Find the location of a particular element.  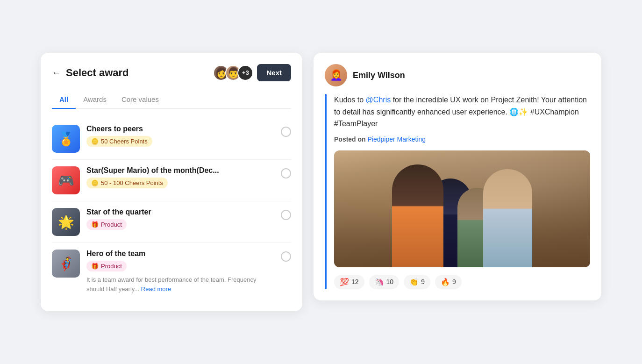

reactions-bar: 💯 12 🦄 10 👏 9 🔥 9 is located at coordinates (462, 282).